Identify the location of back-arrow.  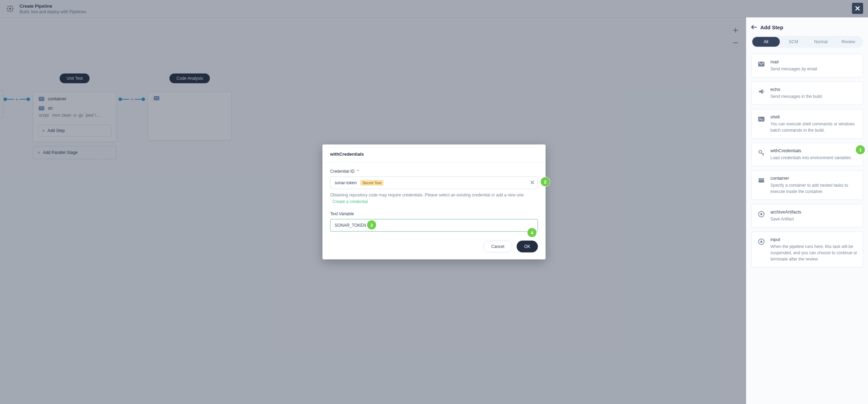
(754, 27).